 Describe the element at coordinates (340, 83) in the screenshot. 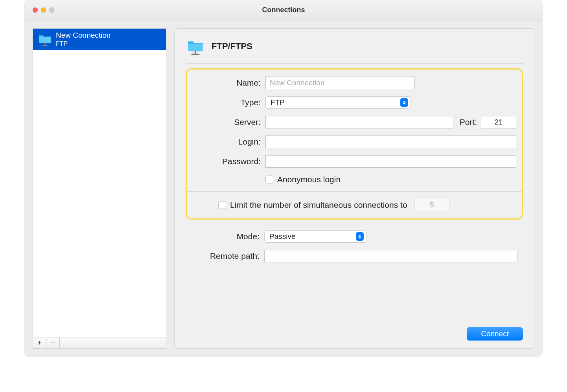

I see `name-input` at that location.